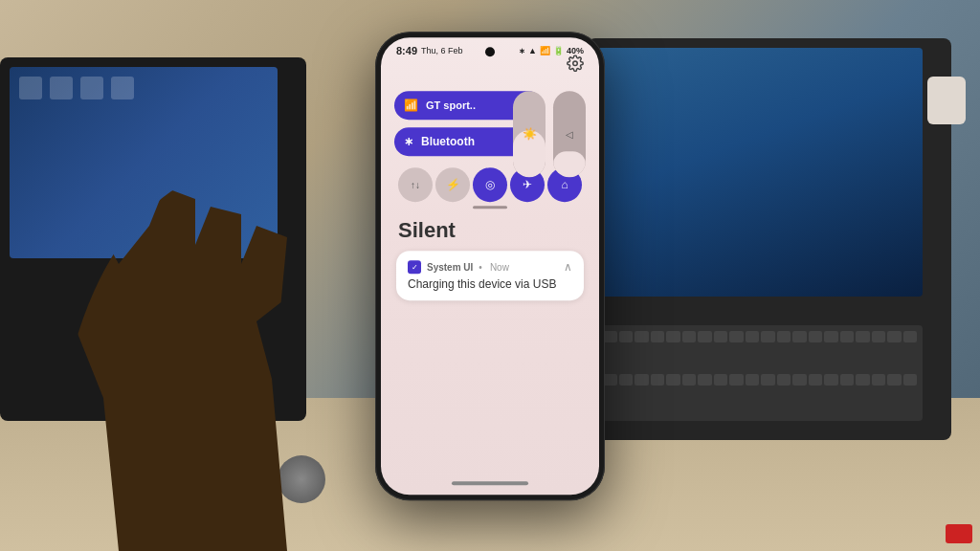  Describe the element at coordinates (527, 185) in the screenshot. I see `airplane-icon: ✈` at that location.